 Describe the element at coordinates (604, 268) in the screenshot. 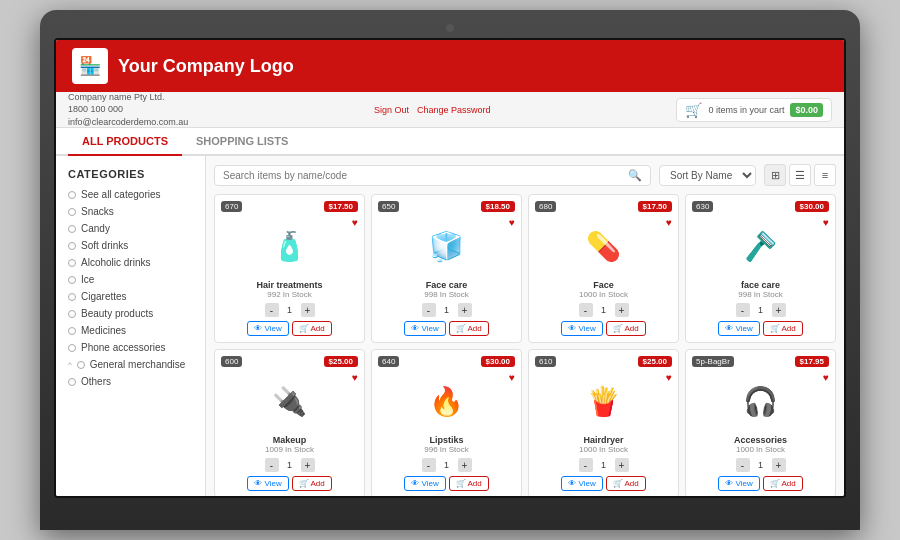

I see `product-card: 680 $17.50 💊 ♥ Face 1000 In Stock - 1 + …` at that location.